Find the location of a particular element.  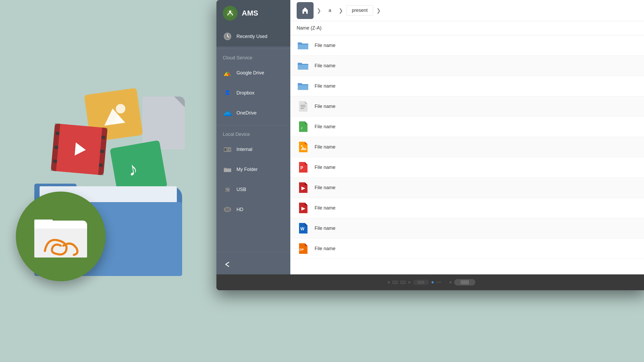

video-card is located at coordinates (79, 149).